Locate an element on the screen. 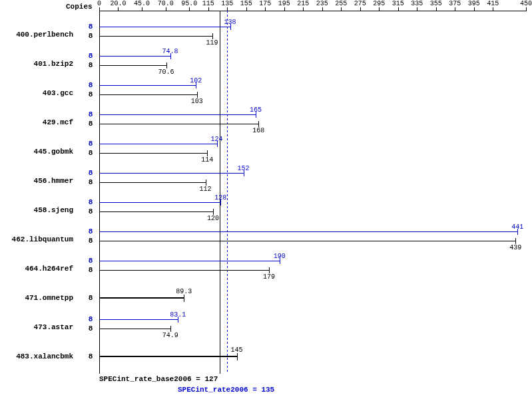 This screenshot has width=532, height=403. benchmark-label: 429.mcf is located at coordinates (37, 122).